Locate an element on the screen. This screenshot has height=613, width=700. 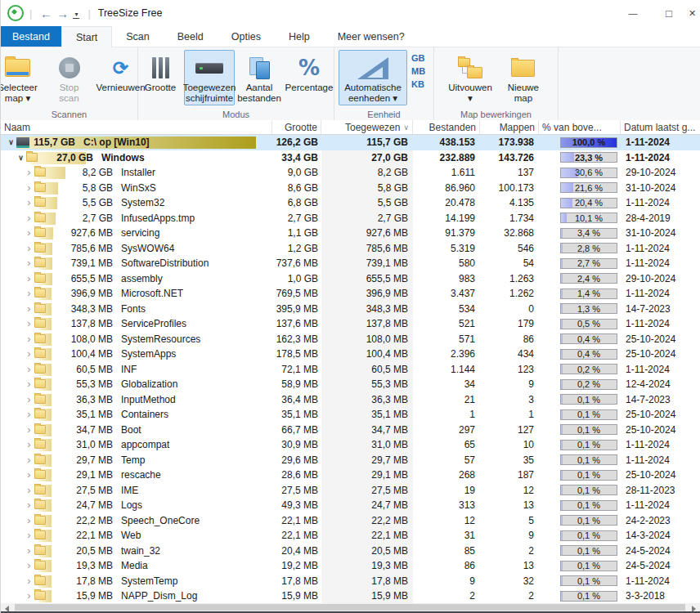
table-row: ∨115,7 GBC:\ op [Win10]126,2 GB115,7 GB4… is located at coordinates (350, 142).